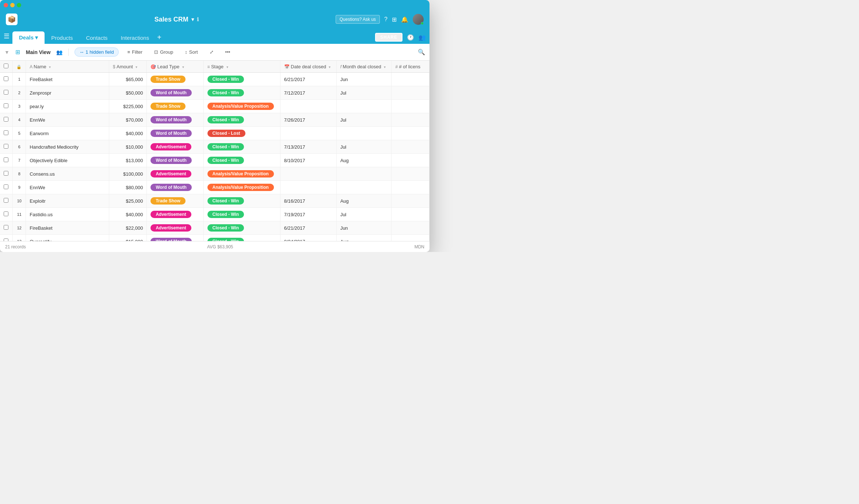 This screenshot has width=859, height=504. Describe the element at coordinates (215, 134) in the screenshot. I see `table-row: 5 Earworm $40,000 Word of Mouth Closed -…` at that location.